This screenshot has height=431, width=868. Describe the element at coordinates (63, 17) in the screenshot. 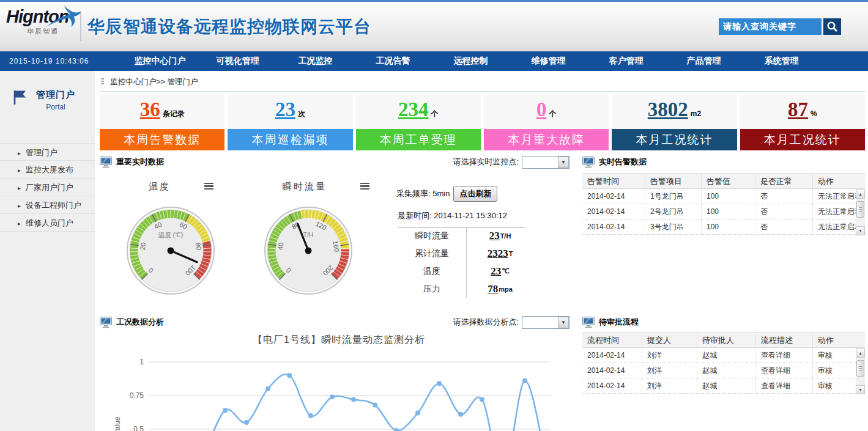

I see `antelope-logo-icon` at that location.